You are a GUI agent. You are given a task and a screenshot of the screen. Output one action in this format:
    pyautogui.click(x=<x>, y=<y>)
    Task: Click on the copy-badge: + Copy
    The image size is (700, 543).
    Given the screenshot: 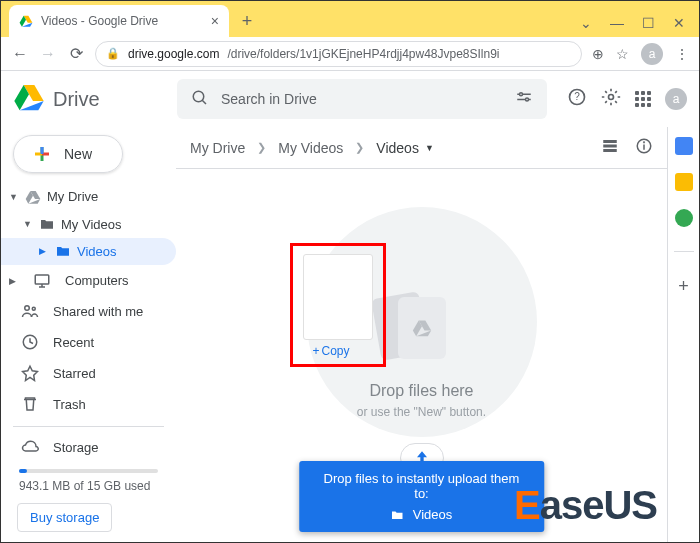 What is the action you would take?
    pyautogui.click(x=332, y=351)
    